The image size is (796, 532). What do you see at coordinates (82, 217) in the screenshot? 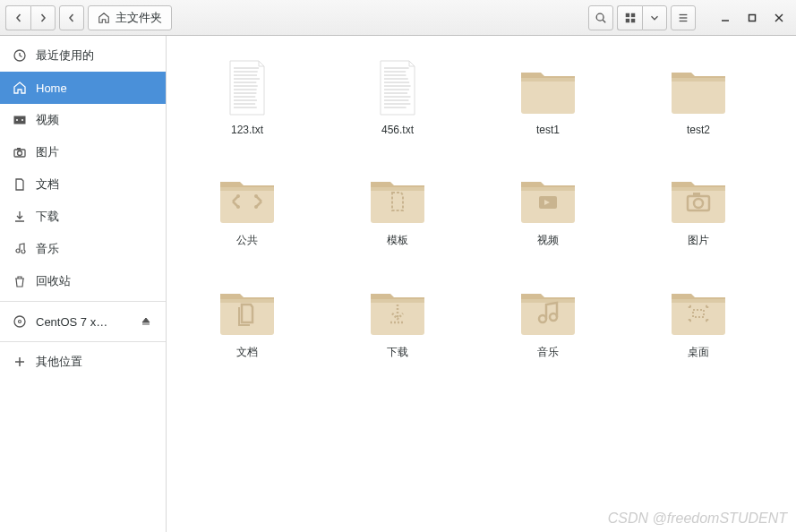
I see `sidebar-item-download: 下载` at bounding box center [82, 217].